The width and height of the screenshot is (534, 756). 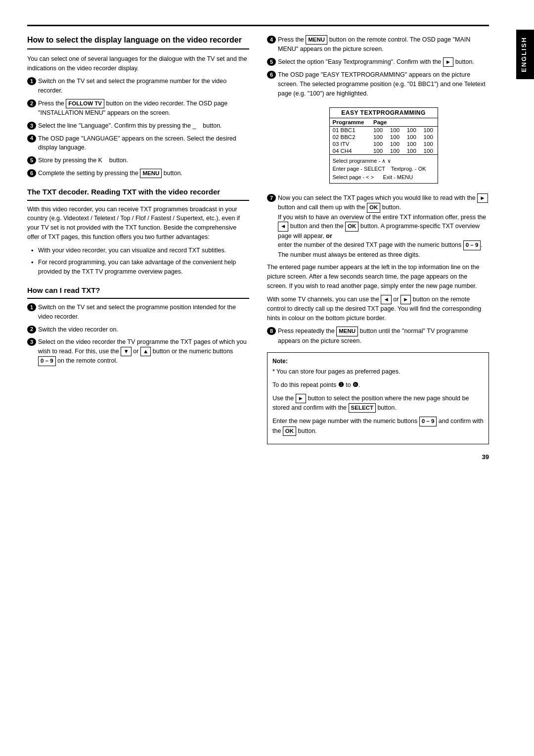 I want to click on up-button: ▲, so click(x=145, y=351).